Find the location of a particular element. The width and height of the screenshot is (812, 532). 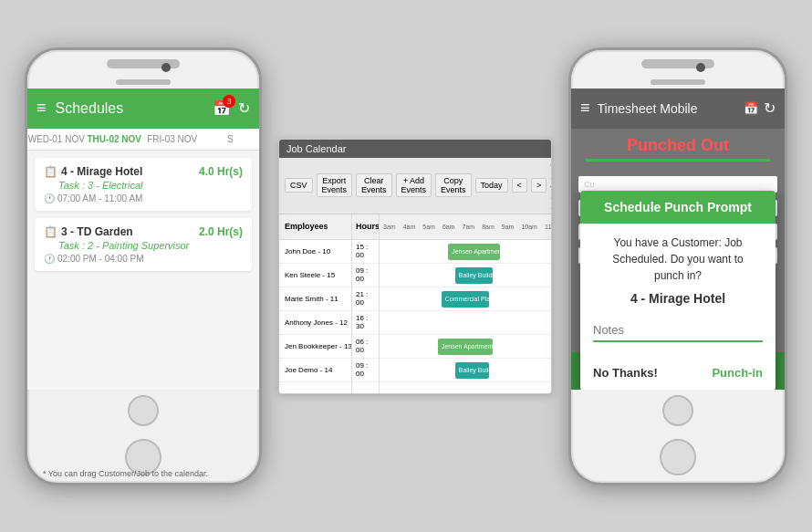

calendar-date-range: Oct 22 – 28, 201 is located at coordinates (551, 186).